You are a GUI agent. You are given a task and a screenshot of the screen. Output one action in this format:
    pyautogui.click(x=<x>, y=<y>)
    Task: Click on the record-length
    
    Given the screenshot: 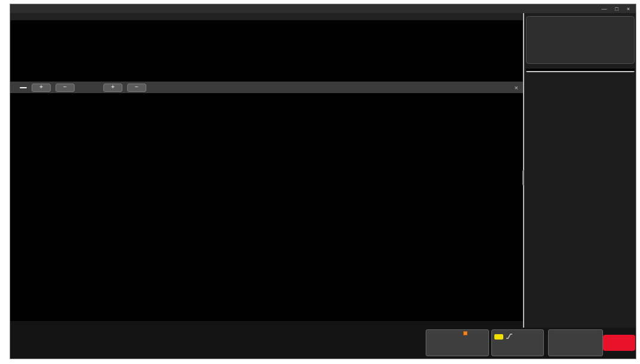 What is the action you would take?
    pyautogui.click(x=446, y=334)
    